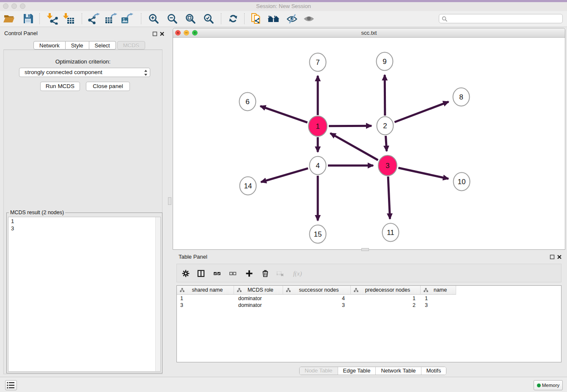  I want to click on export-image-icon, so click(127, 19).